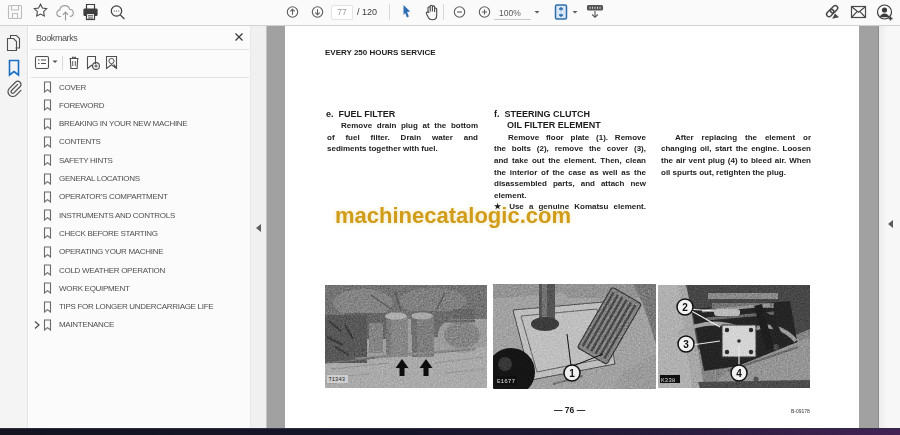 The height and width of the screenshot is (435, 900). Describe the element at coordinates (685, 308) in the screenshot. I see `svg-text: 2` at that location.